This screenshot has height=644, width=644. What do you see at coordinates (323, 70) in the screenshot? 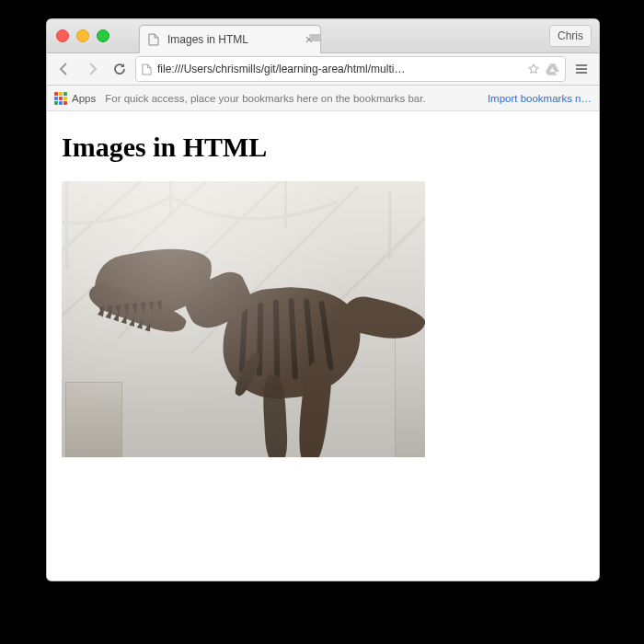
I see `toolbar: file:///Users/chrismills/git/learning-ar…` at bounding box center [323, 70].